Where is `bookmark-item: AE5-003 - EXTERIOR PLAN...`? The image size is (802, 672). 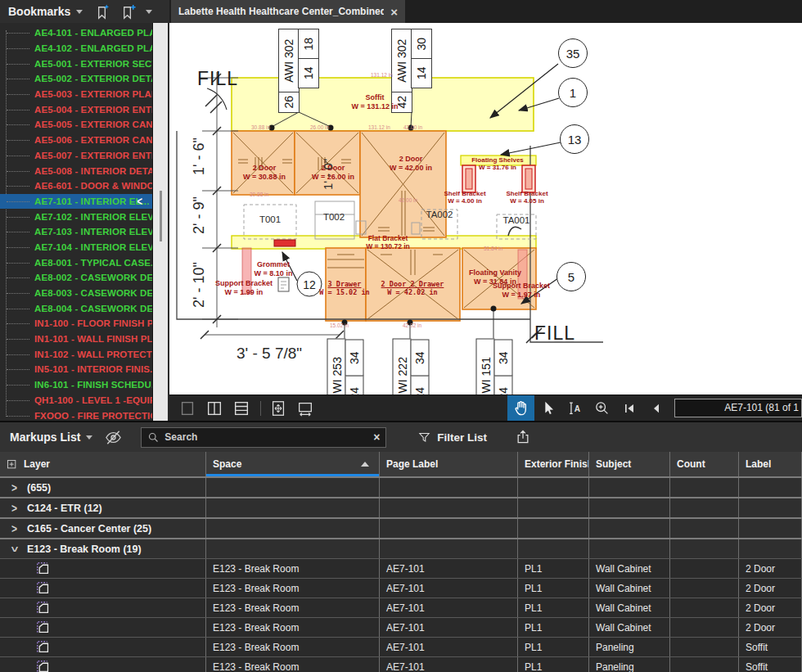
bookmark-item: AE5-003 - EXTERIOR PLAN... is located at coordinates (76, 95).